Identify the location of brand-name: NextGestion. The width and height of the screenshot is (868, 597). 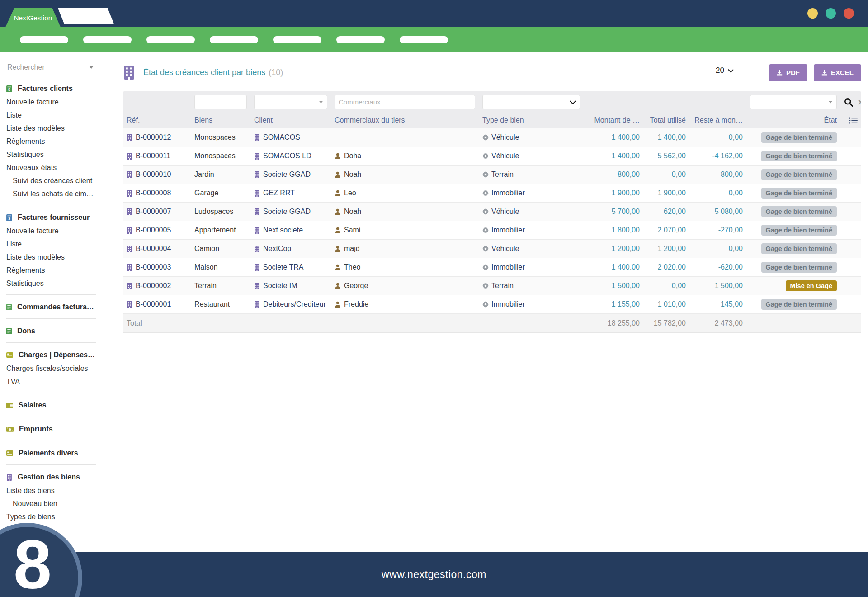
(33, 18).